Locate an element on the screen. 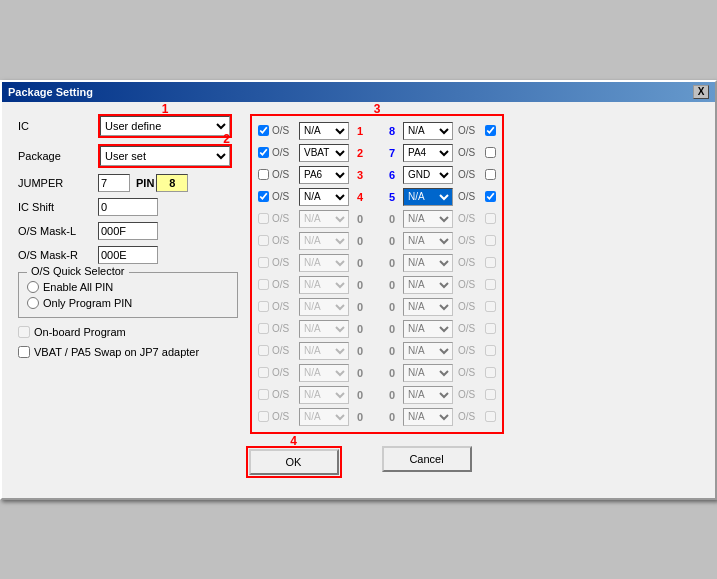  left-os-label-1: O/S is located at coordinates (284, 130).